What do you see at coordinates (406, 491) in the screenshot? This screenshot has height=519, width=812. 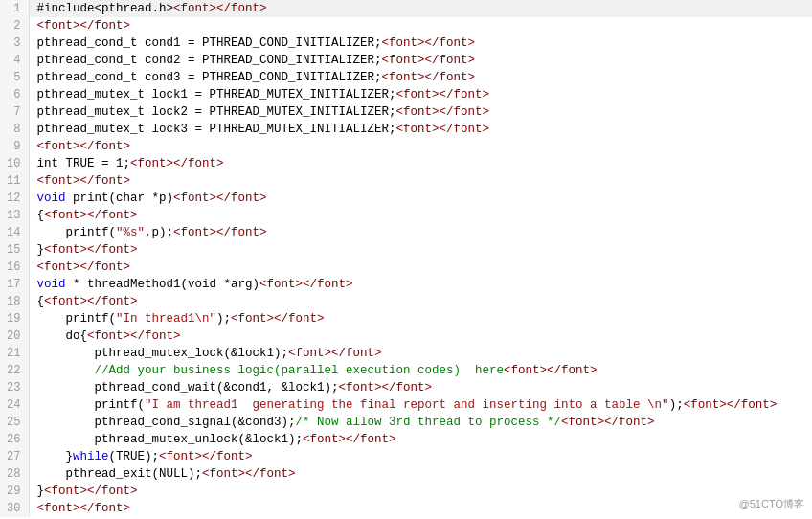 I see `table-row: 29}<font></font>` at bounding box center [406, 491].